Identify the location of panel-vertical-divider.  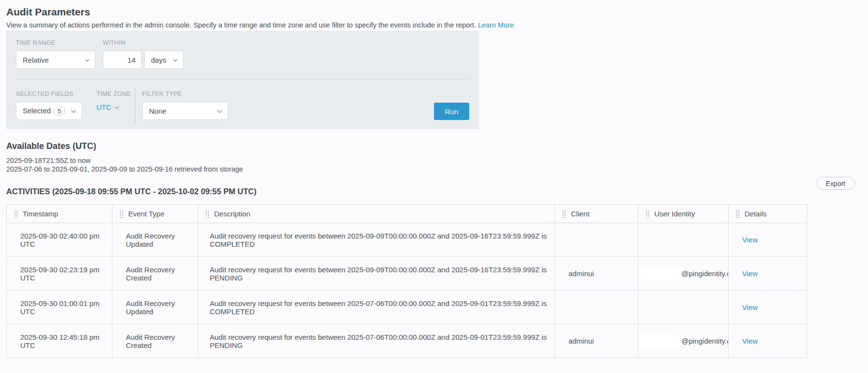
(135, 106).